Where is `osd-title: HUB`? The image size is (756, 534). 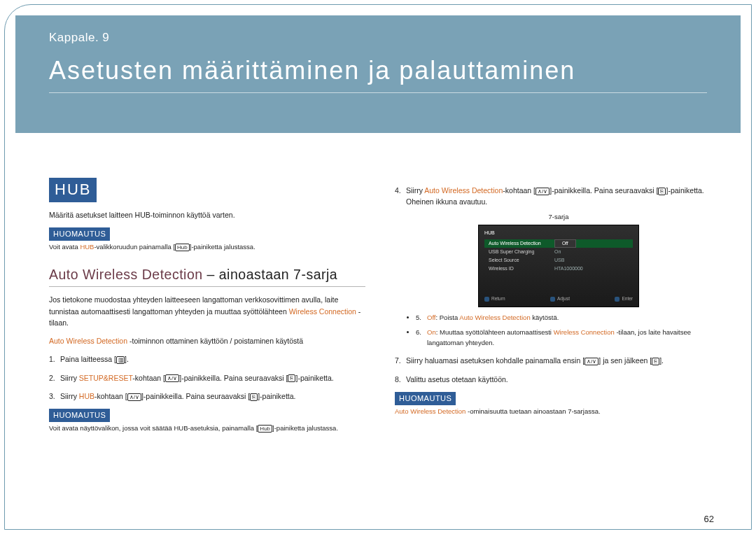 osd-title: HUB is located at coordinates (559, 234).